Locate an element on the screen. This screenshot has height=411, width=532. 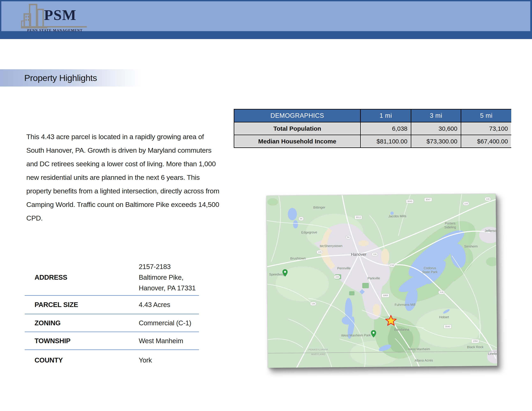
map-label-pennsylvania: PENNSYLVANIA is located at coordinates (318, 350).